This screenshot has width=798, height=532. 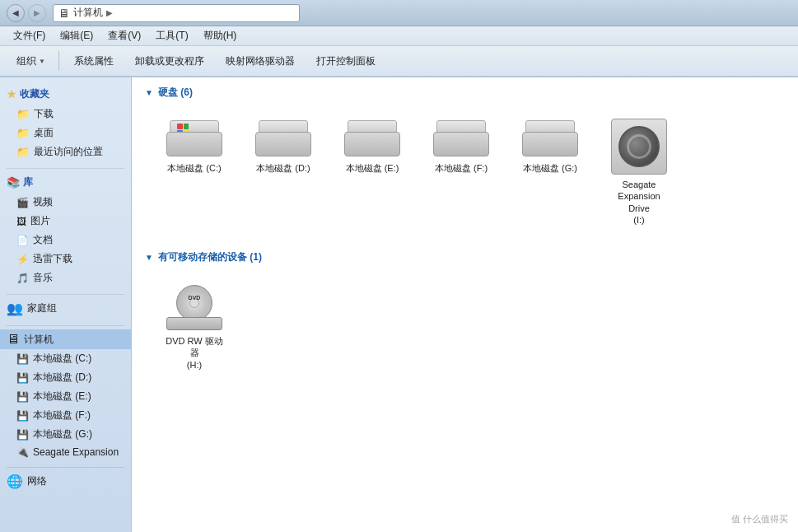 I want to click on organize-label: 组织, so click(x=26, y=61).